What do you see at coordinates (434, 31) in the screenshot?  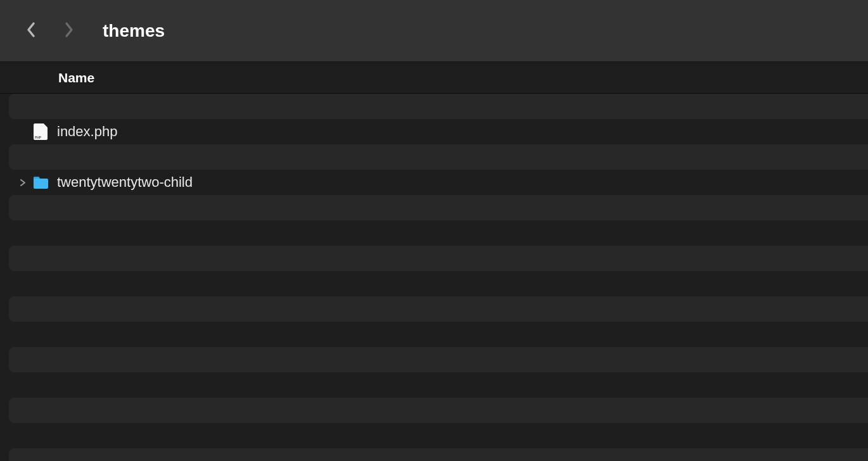 I see `toolbar: themes` at bounding box center [434, 31].